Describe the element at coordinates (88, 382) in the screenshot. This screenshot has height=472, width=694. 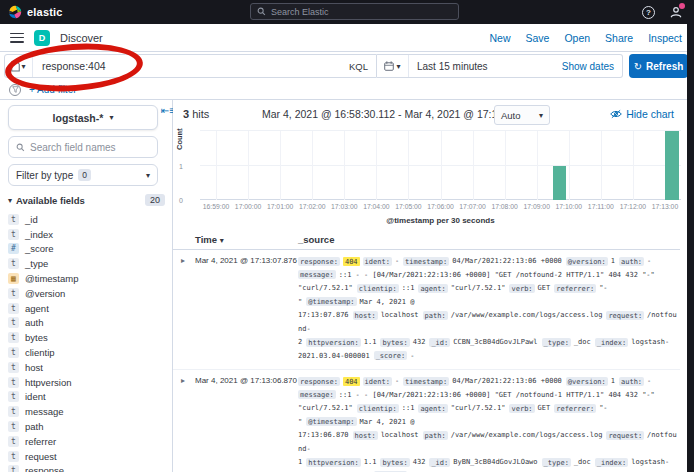
I see `field-item-httpversion: thttpversion` at that location.